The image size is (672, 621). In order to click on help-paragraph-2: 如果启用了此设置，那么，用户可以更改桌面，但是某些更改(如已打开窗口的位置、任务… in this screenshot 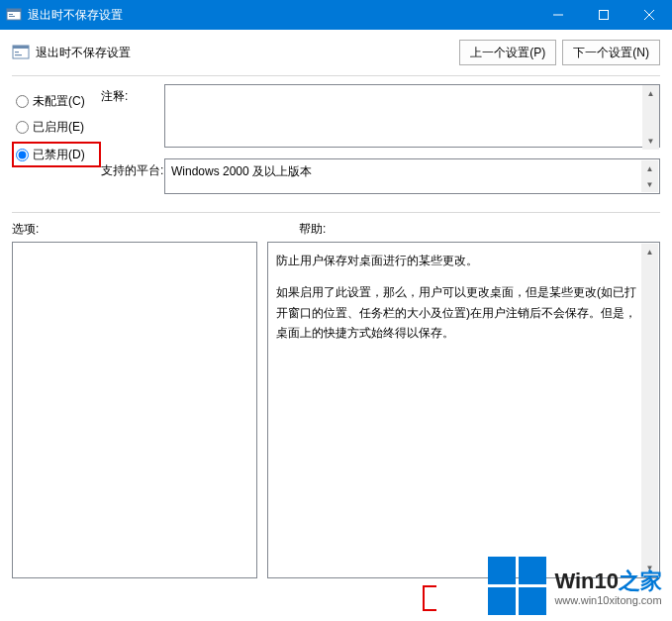, I will do `click(457, 313)`.